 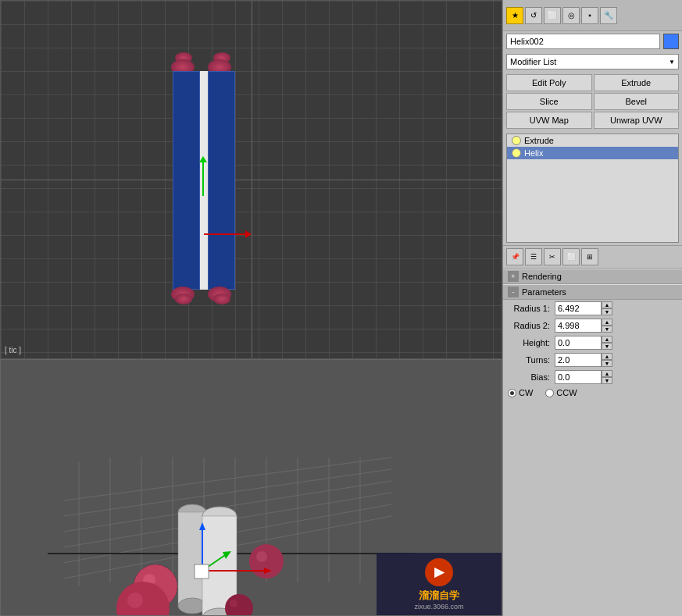 I want to click on param-input-wrap-radius2: ▲ ▼, so click(x=584, y=326).